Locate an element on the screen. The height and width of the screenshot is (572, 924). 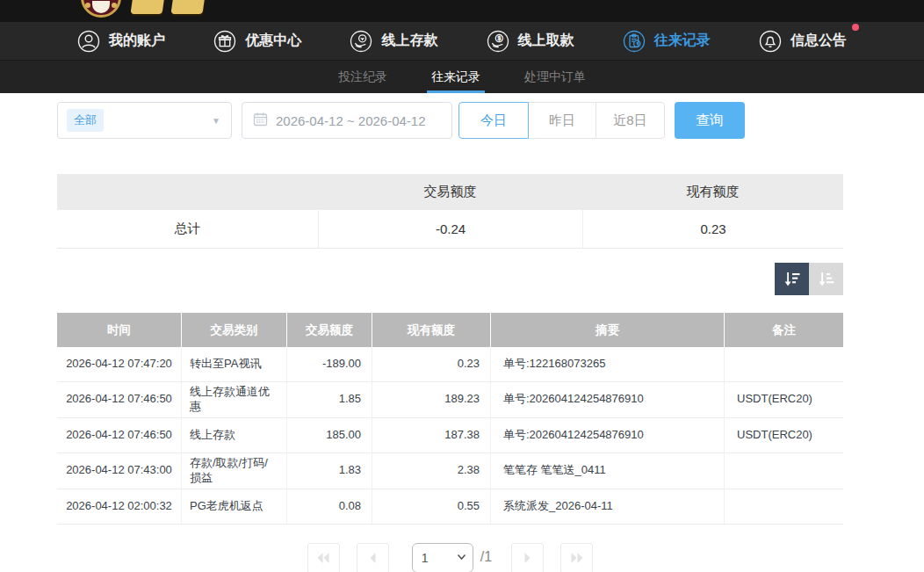
cell-amount: 1.85 is located at coordinates (328, 400).